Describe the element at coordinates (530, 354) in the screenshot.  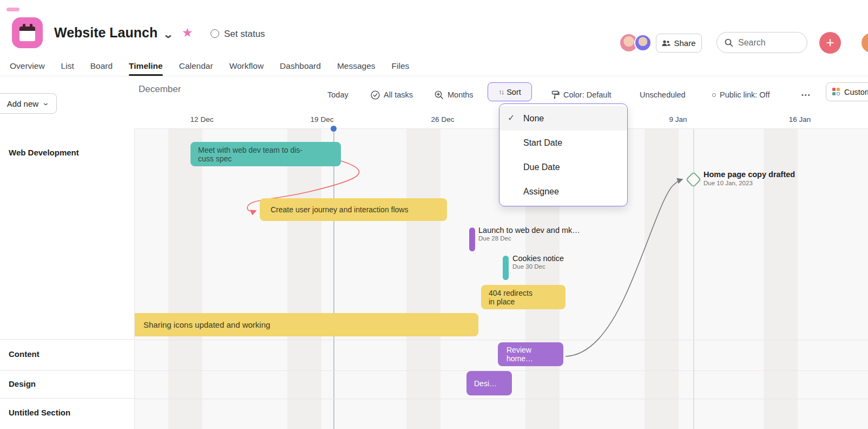
I see `task-bar-review-home: Review home…` at that location.